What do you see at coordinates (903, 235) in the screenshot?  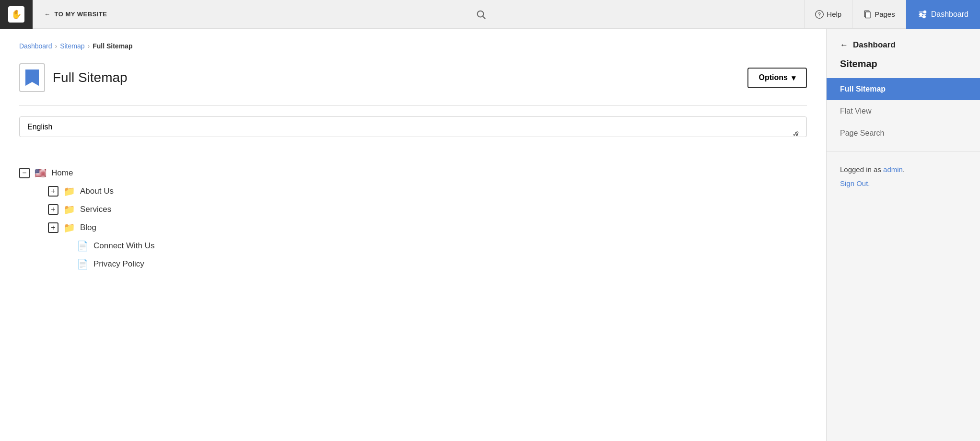 I see `sidebar: ← Dashboard Sitemap Full Sitemap Flat Vi…` at bounding box center [903, 235].